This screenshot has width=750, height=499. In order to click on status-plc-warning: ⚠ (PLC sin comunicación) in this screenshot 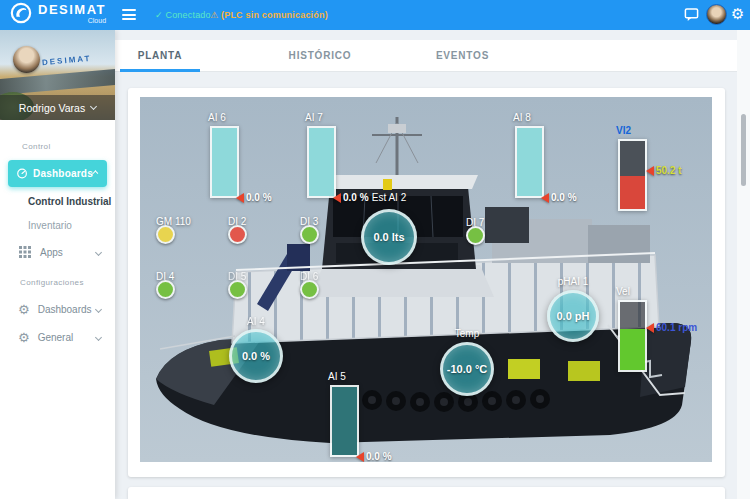, I will do `click(269, 15)`.